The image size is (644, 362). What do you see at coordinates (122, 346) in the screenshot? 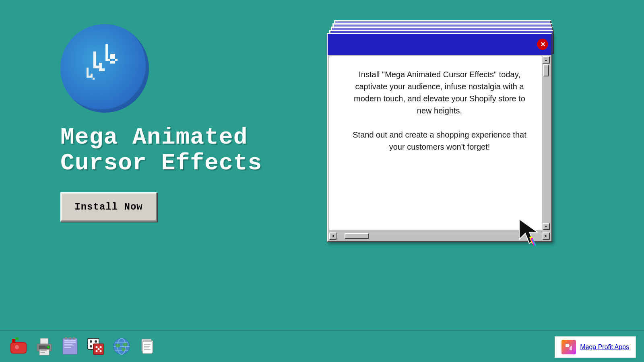
I see `globe-icon` at bounding box center [122, 346].